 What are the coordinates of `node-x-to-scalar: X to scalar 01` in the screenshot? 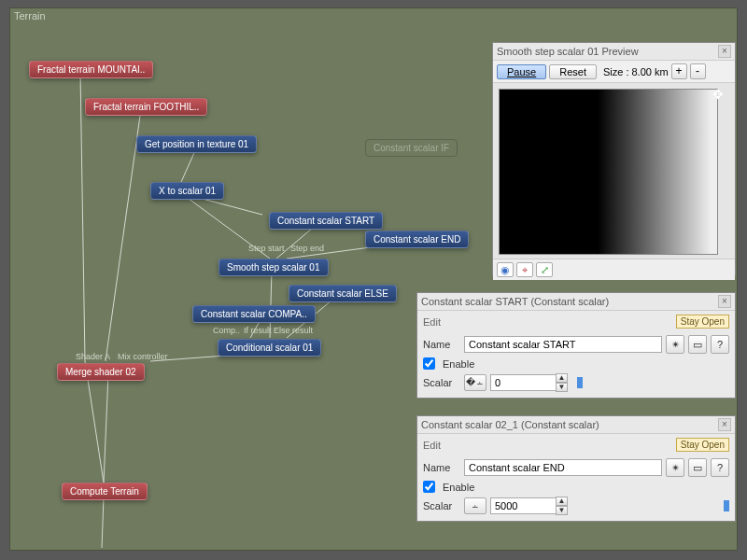 It's located at (187, 190).